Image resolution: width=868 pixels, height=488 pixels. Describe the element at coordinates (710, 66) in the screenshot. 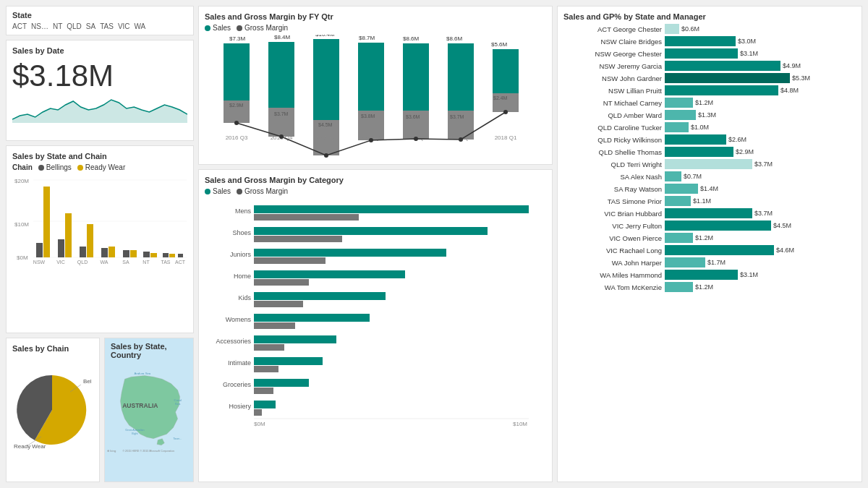

I see `state-manager-row: NSW Jeremy Garcia$4.9M` at that location.